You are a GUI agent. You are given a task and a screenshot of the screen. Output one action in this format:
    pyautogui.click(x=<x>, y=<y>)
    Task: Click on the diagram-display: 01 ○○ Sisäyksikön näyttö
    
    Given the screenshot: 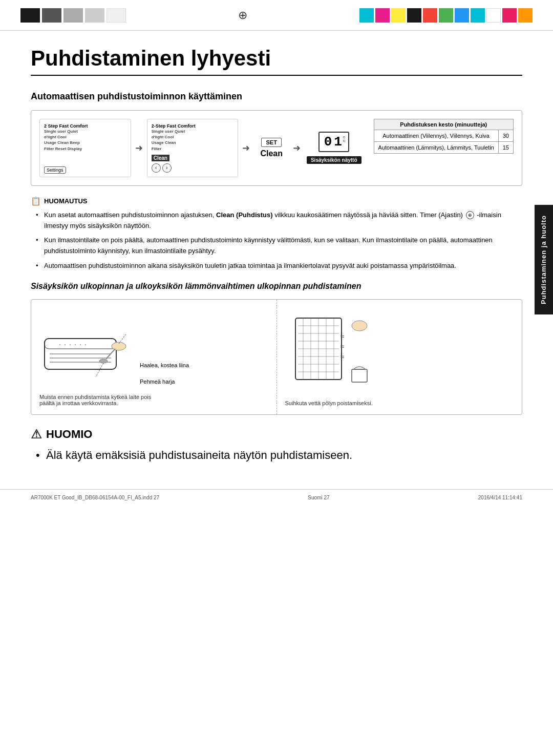 What is the action you would take?
    pyautogui.click(x=334, y=148)
    